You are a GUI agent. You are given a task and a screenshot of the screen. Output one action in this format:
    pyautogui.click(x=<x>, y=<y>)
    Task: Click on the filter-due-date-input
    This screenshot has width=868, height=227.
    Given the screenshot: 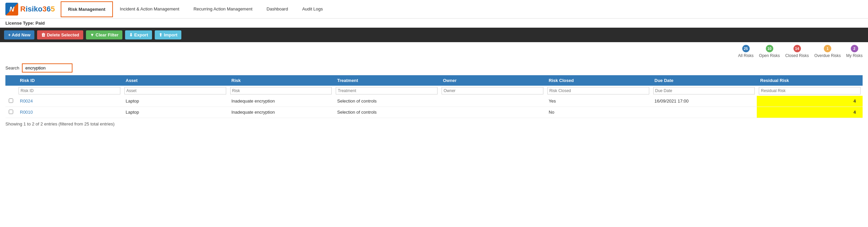 What is the action you would take?
    pyautogui.click(x=704, y=91)
    